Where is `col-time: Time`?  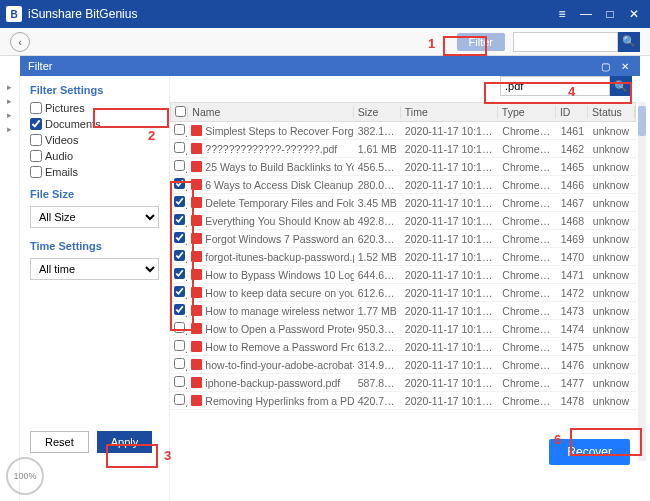 col-time: Time is located at coordinates (450, 112).